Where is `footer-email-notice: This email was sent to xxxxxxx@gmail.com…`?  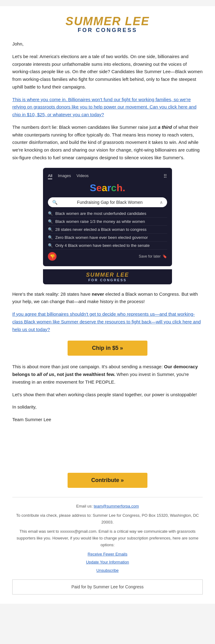
footer-email-notice: This email was sent to xxxxxxx@gmail.com… is located at coordinates (108, 538).